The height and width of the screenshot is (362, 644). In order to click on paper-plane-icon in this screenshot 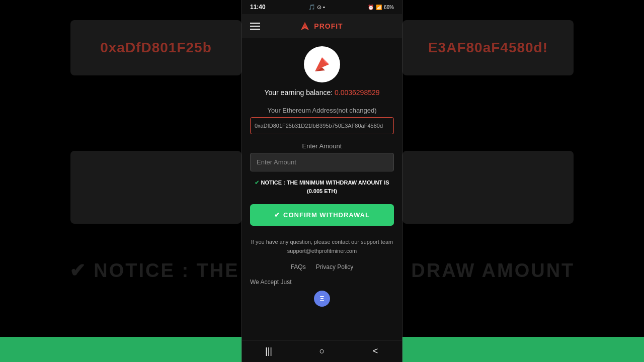, I will do `click(322, 64)`.